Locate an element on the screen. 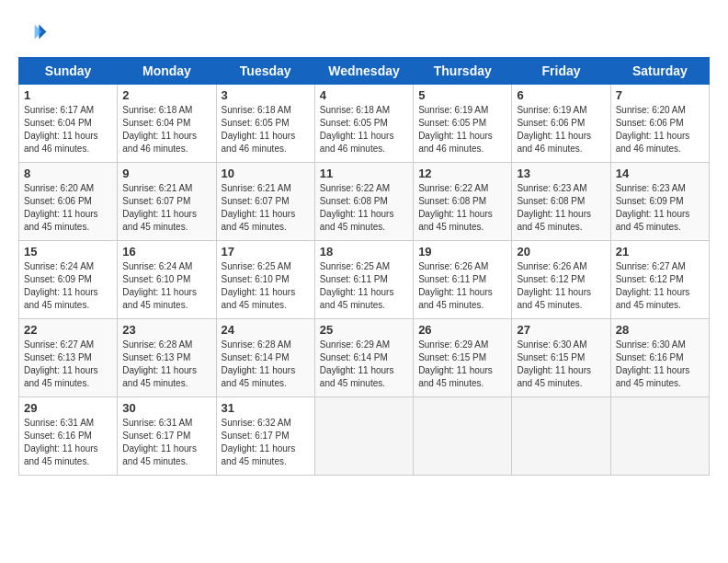  day-info: Sunrise: 6:26 AMSunset: 6:12 PMDaylight:… is located at coordinates (561, 286).